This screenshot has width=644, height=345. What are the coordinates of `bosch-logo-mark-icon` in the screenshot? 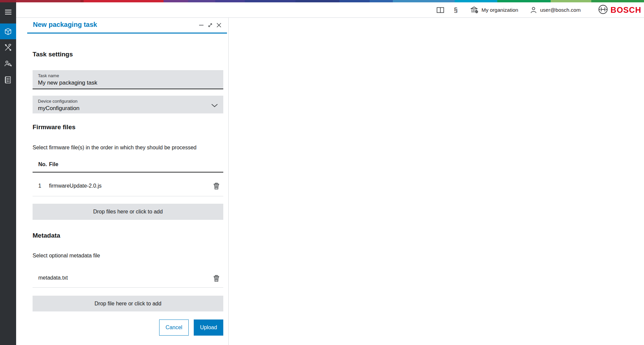 It's located at (603, 10).